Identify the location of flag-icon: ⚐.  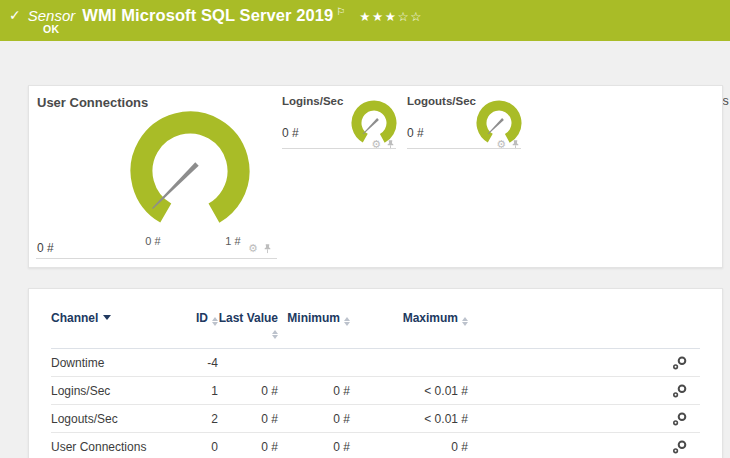
(340, 12).